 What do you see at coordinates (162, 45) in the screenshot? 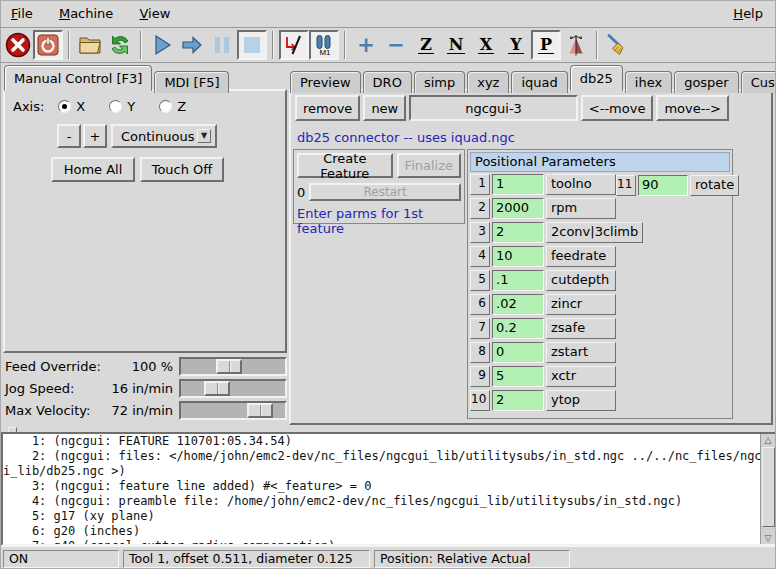
I see `run-button` at bounding box center [162, 45].